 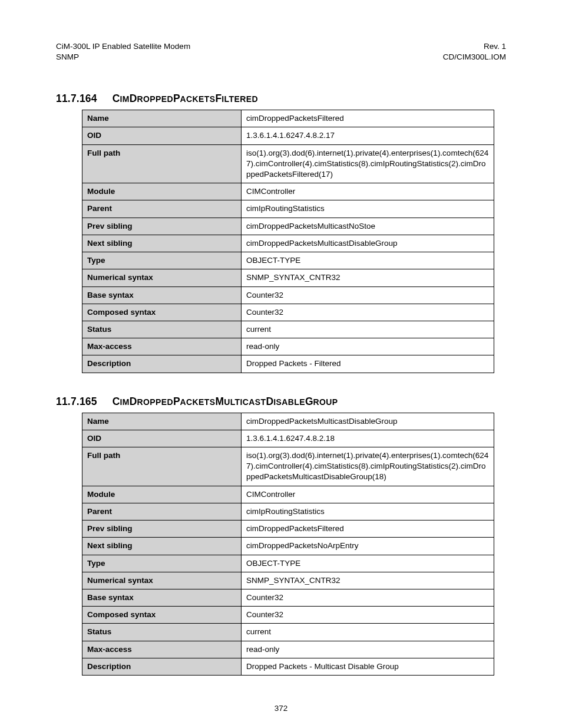 What do you see at coordinates (219, 98) in the screenshot?
I see `section-title-part: F` at bounding box center [219, 98].